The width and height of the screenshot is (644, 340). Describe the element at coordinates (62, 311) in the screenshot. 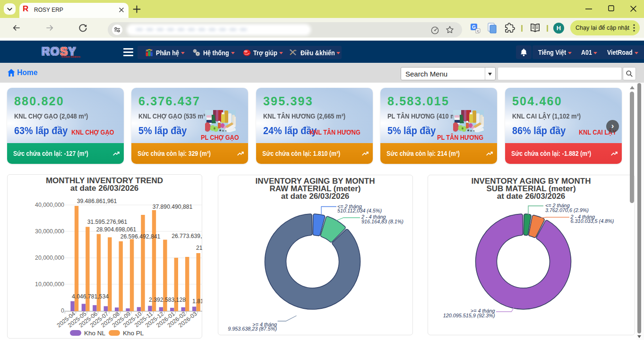

I see `svg-text: 0` at that location.